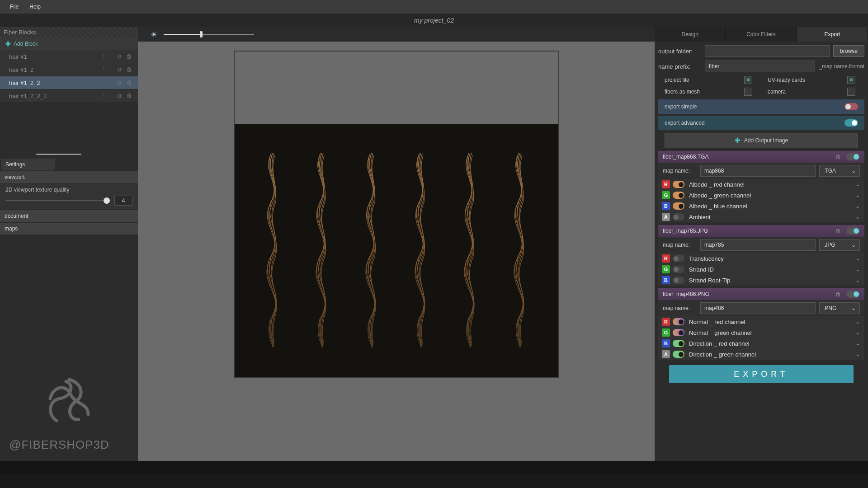 This screenshot has width=868, height=488. I want to click on block-item: hair #1_2_2_2⦙⦙⧉🗑, so click(69, 96).